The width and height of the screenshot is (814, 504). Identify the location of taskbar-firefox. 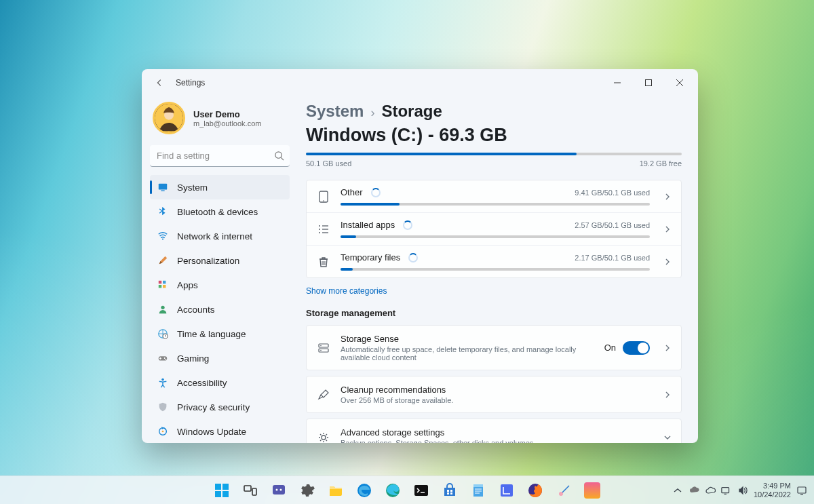
(535, 490).